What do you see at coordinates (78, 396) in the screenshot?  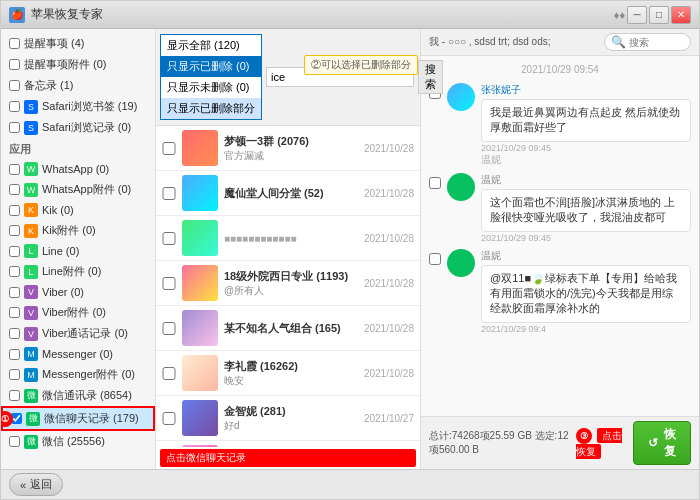 I see `sidebar-item-wechat-contacts: 微 微信通讯录 (8654)` at bounding box center [78, 396].